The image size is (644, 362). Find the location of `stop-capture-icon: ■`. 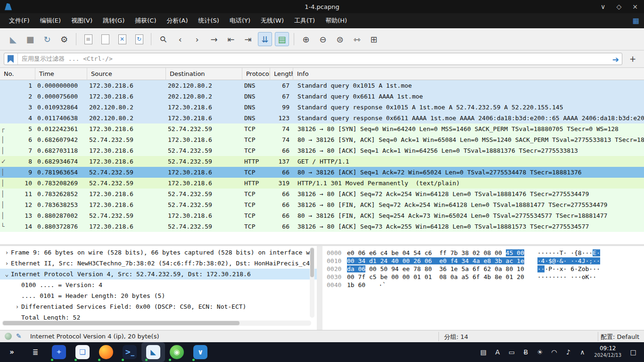

stop-capture-icon: ■ is located at coordinates (30, 39).